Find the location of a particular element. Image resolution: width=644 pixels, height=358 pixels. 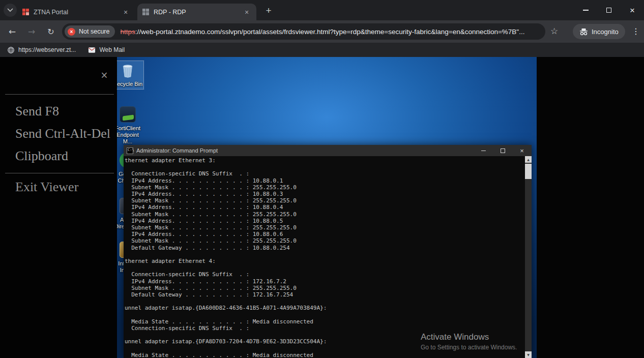

address-bar: × Not secure https://web-portal.ztnademo… is located at coordinates (304, 32).